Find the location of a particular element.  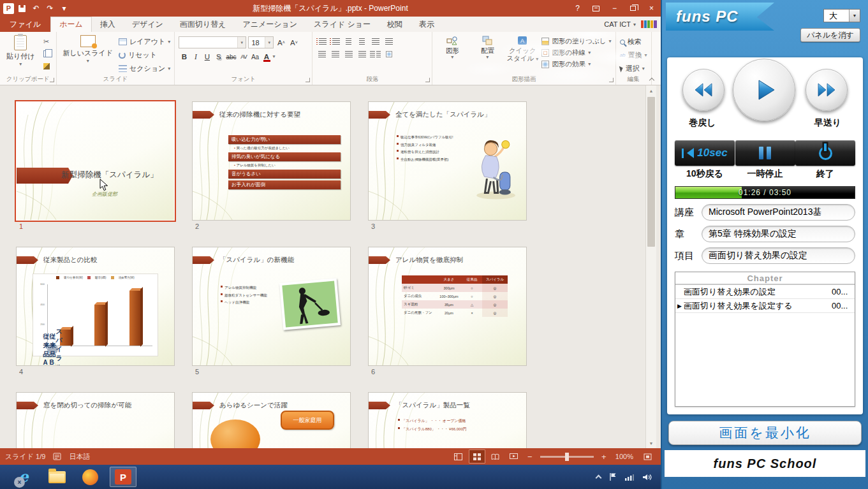

tab-slideshow: スライド ショー is located at coordinates (342, 24).